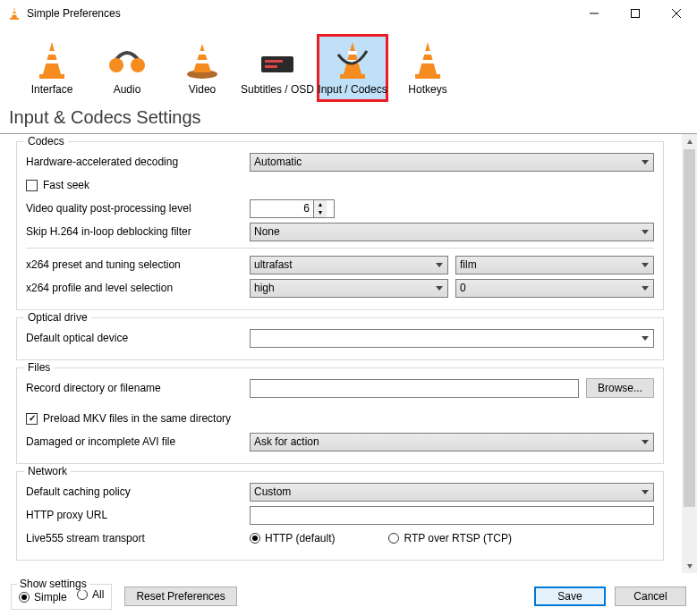 This screenshot has width=697, height=616. Describe the element at coordinates (555, 265) in the screenshot. I see `select-x264-tuning: film` at that location.